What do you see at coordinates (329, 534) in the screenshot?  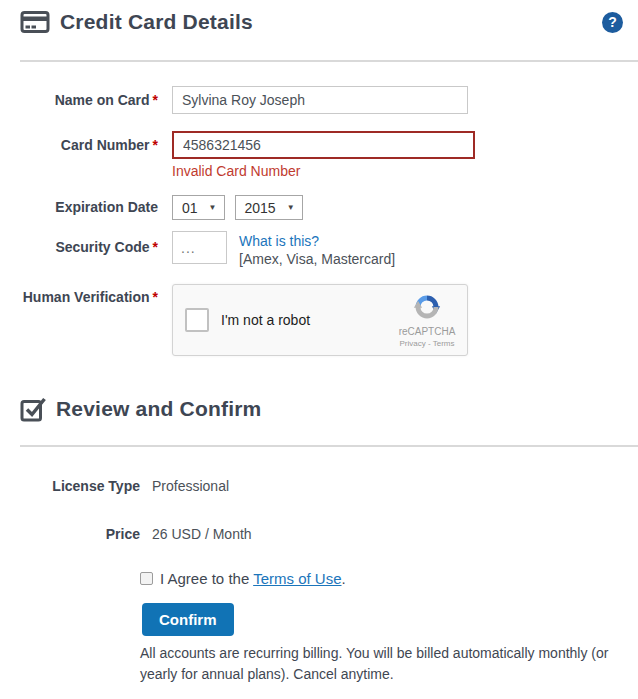 I see `price-row: Price 26 USD / Month` at bounding box center [329, 534].